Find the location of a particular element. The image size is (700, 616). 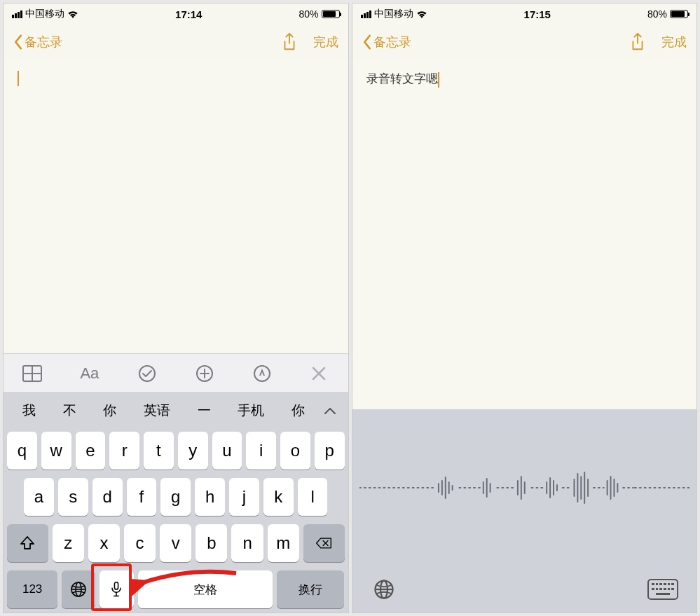

key-k: k is located at coordinates (279, 497).